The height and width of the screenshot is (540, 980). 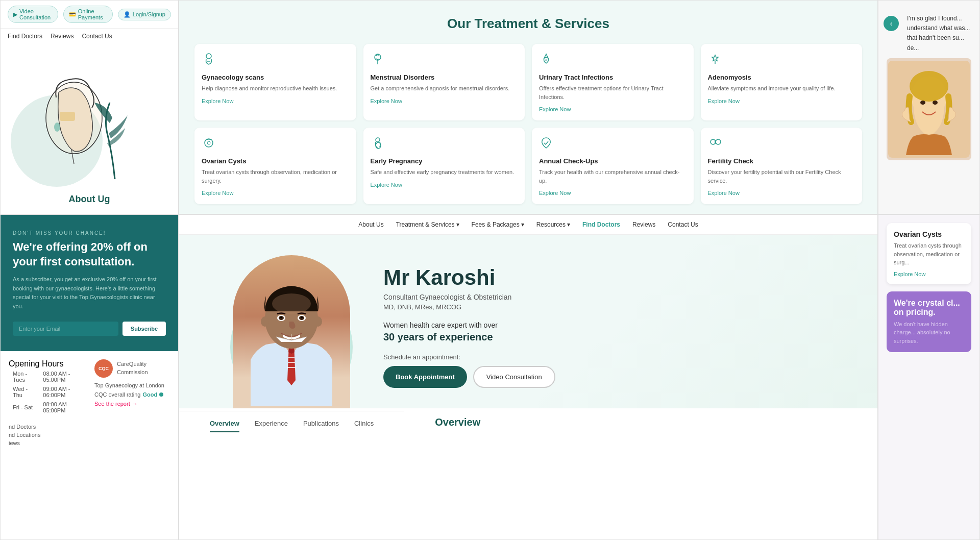 I want to click on explore-1: Explore Now, so click(x=276, y=101).